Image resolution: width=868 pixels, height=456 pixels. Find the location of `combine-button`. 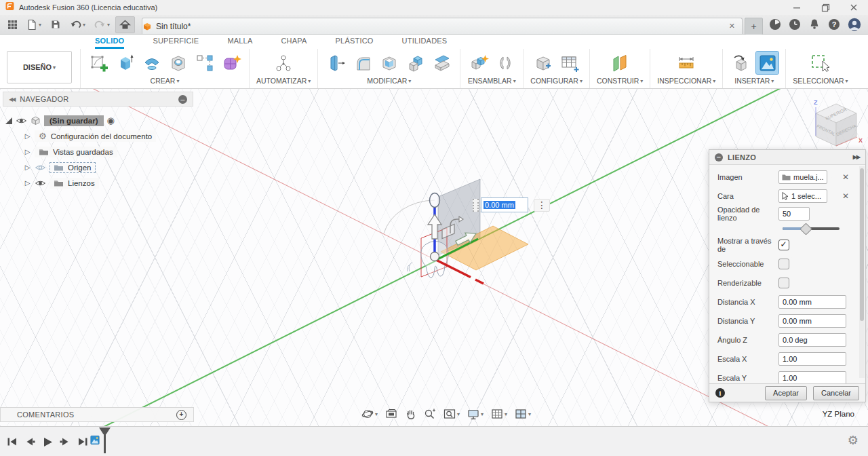

combine-button is located at coordinates (415, 62).